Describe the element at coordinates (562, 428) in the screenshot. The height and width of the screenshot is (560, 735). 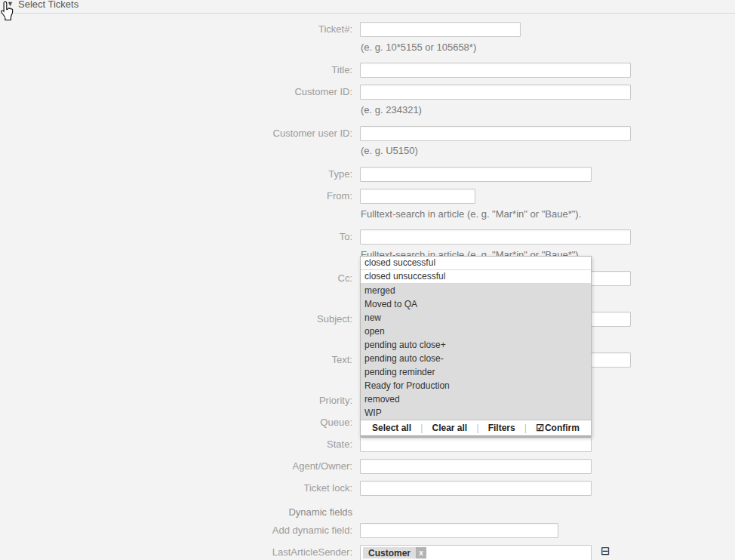
I see `confirm-label: Confirm` at that location.